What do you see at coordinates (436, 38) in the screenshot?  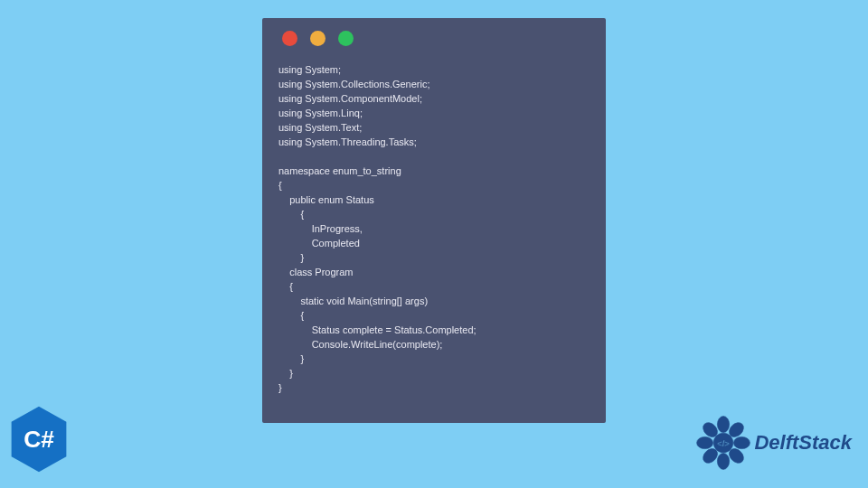 I see `window-traffic-lights` at bounding box center [436, 38].